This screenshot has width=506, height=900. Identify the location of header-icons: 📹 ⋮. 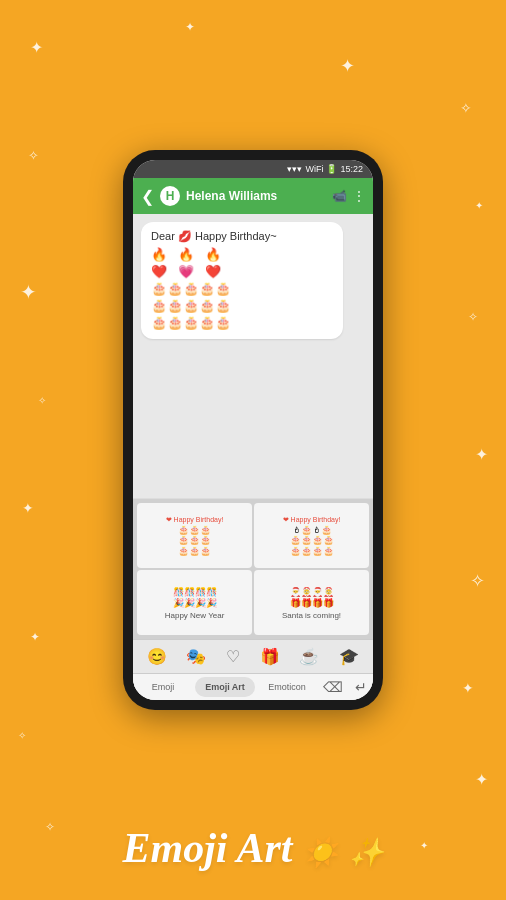
(348, 196).